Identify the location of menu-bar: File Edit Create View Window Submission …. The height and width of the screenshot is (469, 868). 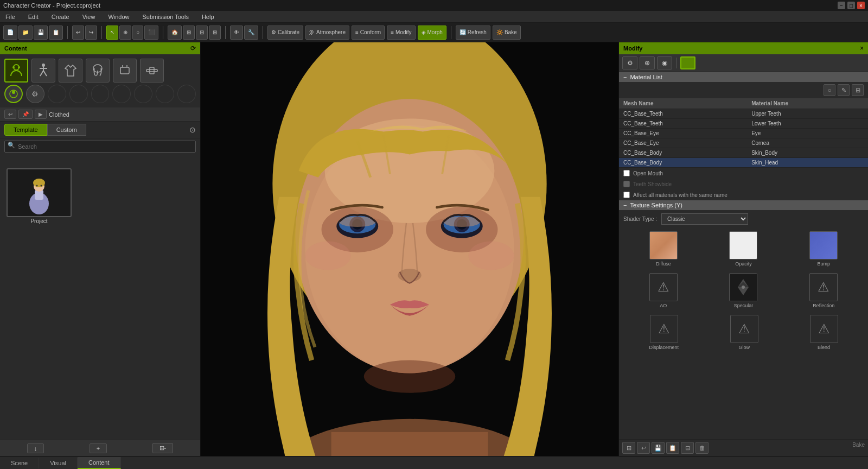
(434, 17).